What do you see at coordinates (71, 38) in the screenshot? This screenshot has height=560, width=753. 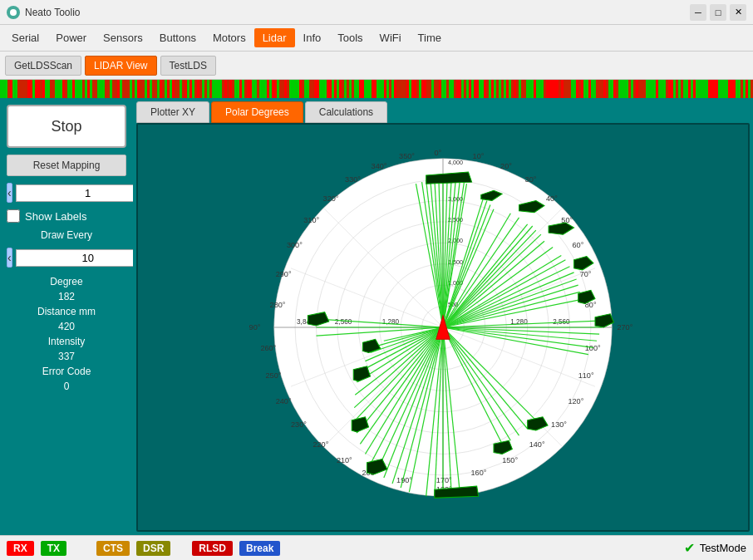 I see `menu-power: Power` at bounding box center [71, 38].